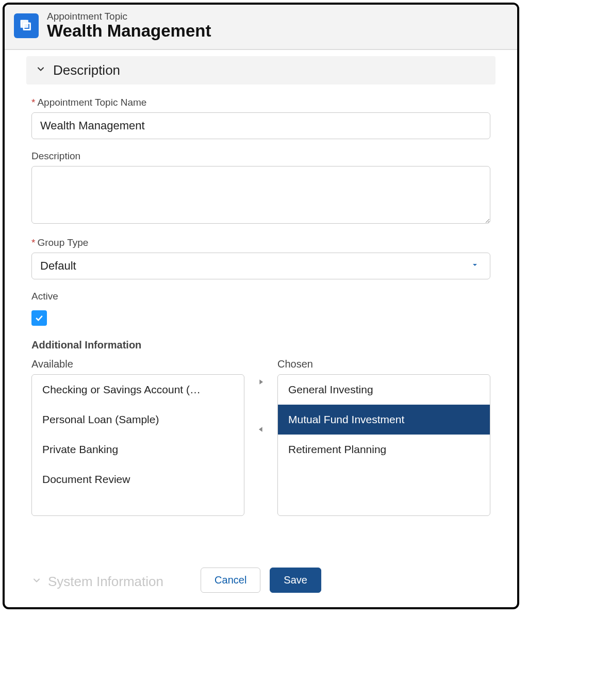  I want to click on list-item: Mutual Fund Investment, so click(384, 420).